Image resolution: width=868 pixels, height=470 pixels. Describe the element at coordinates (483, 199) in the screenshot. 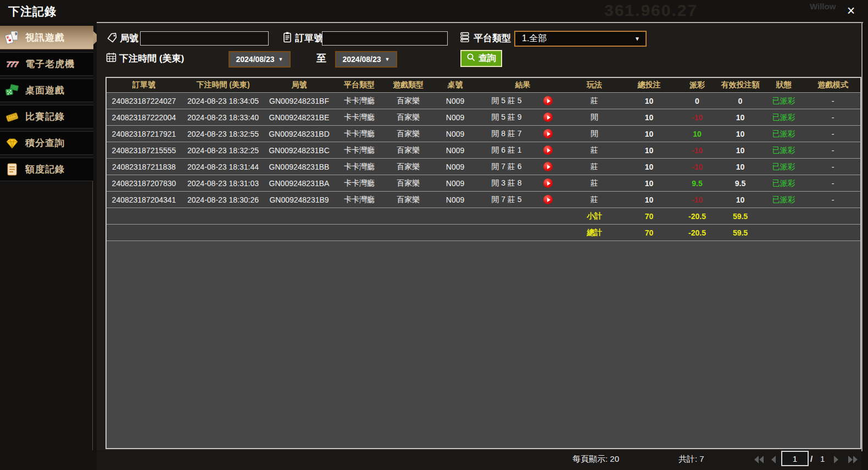

I see `table-row: 2408231872043412024-08-23 18:30:26GN0092…` at that location.